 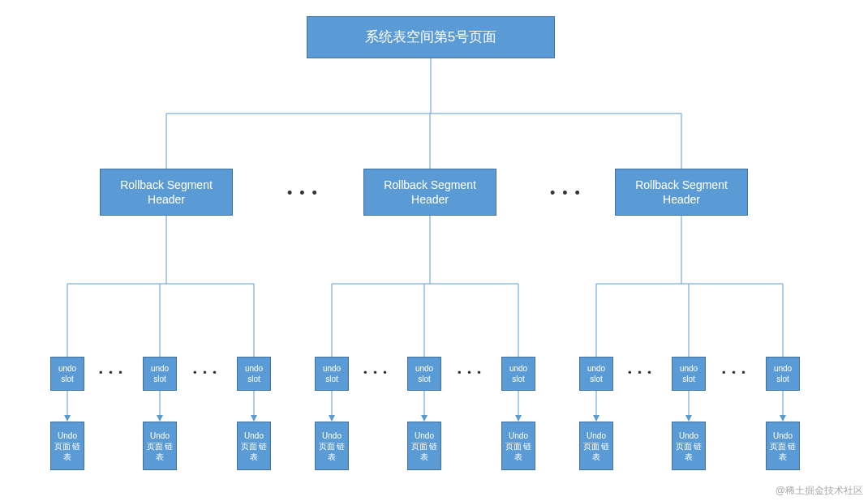 I want to click on root-label: 系统表空间第5号页面, so click(x=431, y=37).